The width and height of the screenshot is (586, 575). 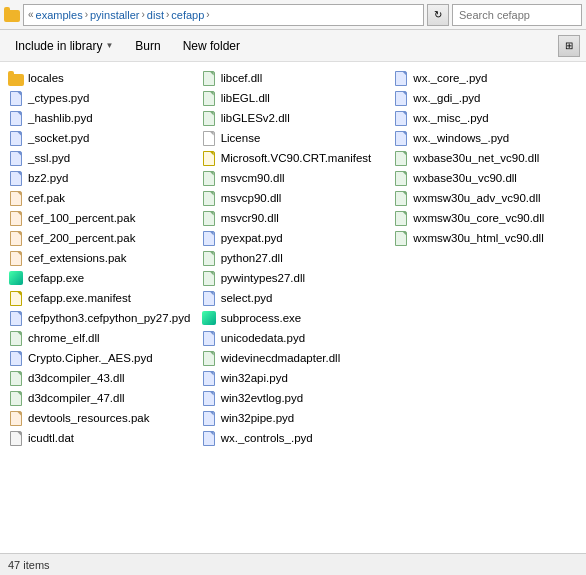 What do you see at coordinates (486, 238) in the screenshot?
I see `list-item: wxmsw30u_html_vc90.dll` at bounding box center [486, 238].